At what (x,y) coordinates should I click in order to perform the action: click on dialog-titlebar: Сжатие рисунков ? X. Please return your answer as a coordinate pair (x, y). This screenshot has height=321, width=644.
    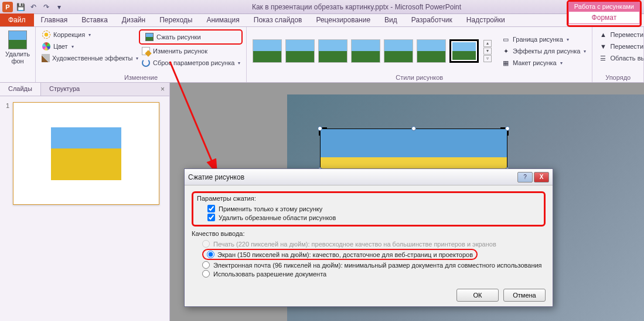
    Looking at the image, I should click on (369, 177).